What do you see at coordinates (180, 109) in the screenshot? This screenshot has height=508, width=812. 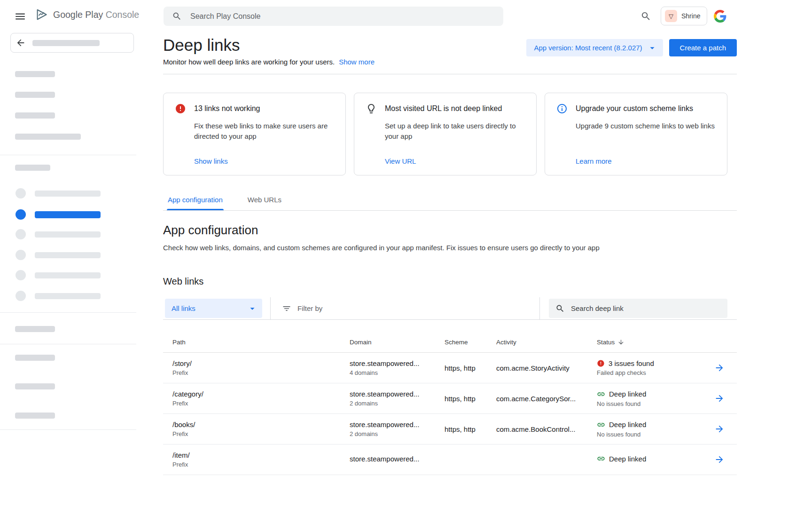 I see `error-icon` at bounding box center [180, 109].